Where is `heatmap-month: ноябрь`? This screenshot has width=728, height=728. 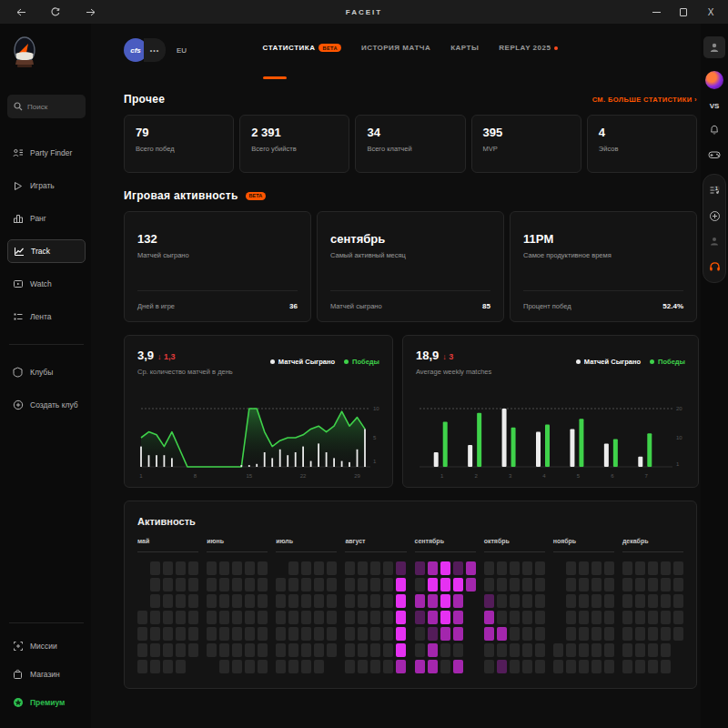
heatmap-month: ноябрь is located at coordinates (584, 606).